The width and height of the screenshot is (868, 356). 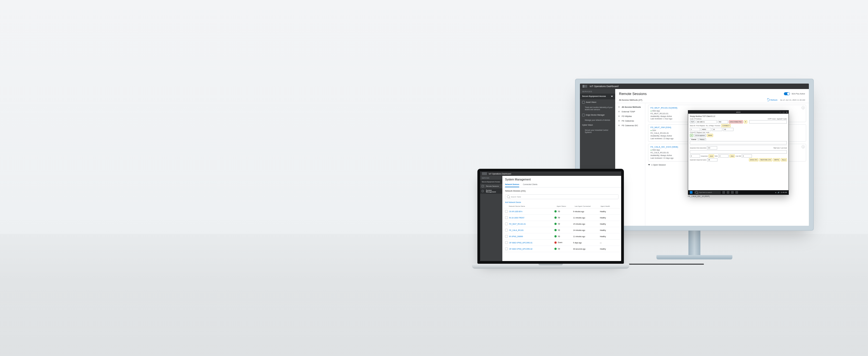 What do you see at coordinates (694, 140) in the screenshot?
I see `tab-events: Events` at bounding box center [694, 140].